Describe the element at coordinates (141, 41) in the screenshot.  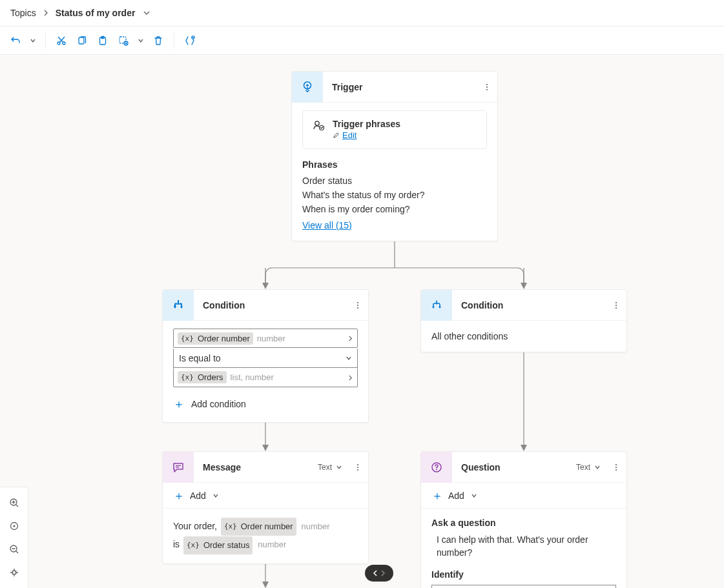
I see `paste-dropdown` at that location.